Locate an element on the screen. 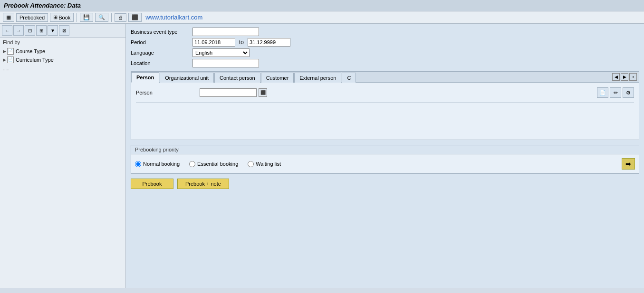 This screenshot has width=644, height=293. location-input is located at coordinates (226, 63).